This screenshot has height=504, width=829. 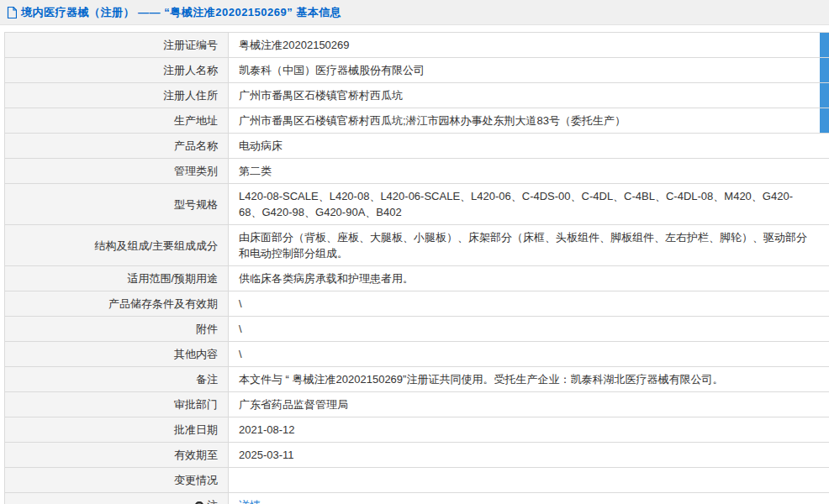 I want to click on table-row-note: 注 详情, so click(x=417, y=499).